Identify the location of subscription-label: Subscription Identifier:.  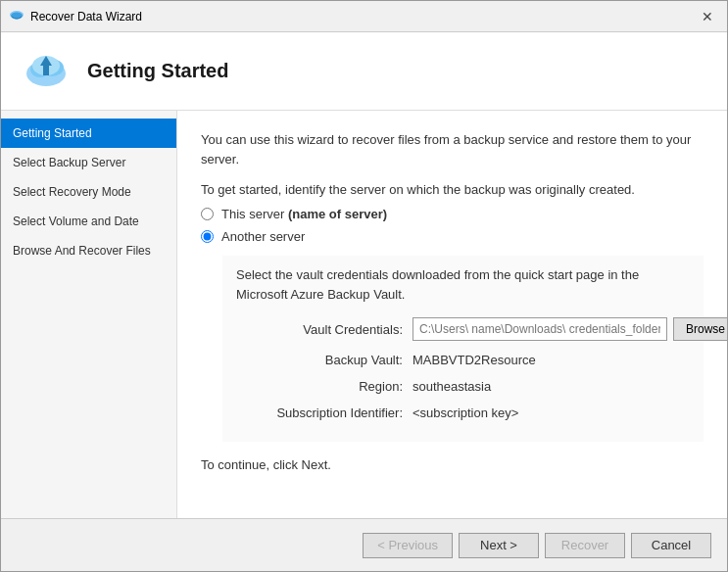
(319, 413).